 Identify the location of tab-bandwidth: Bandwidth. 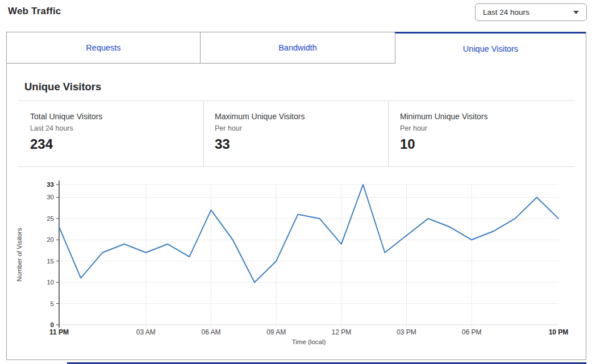
(298, 48).